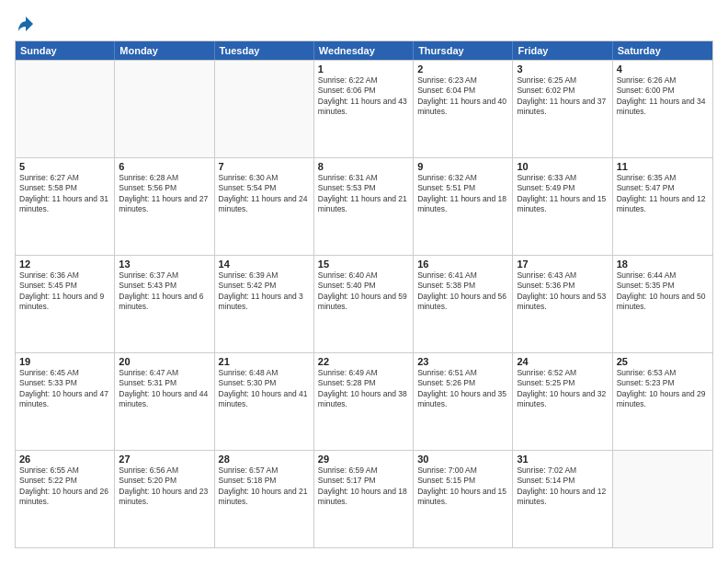 The width and height of the screenshot is (728, 563). Describe the element at coordinates (563, 401) in the screenshot. I see `calendar-cell-r3c5: 24Sunrise: 6:52 AM Sunset: 5:25 PM Dayli…` at that location.